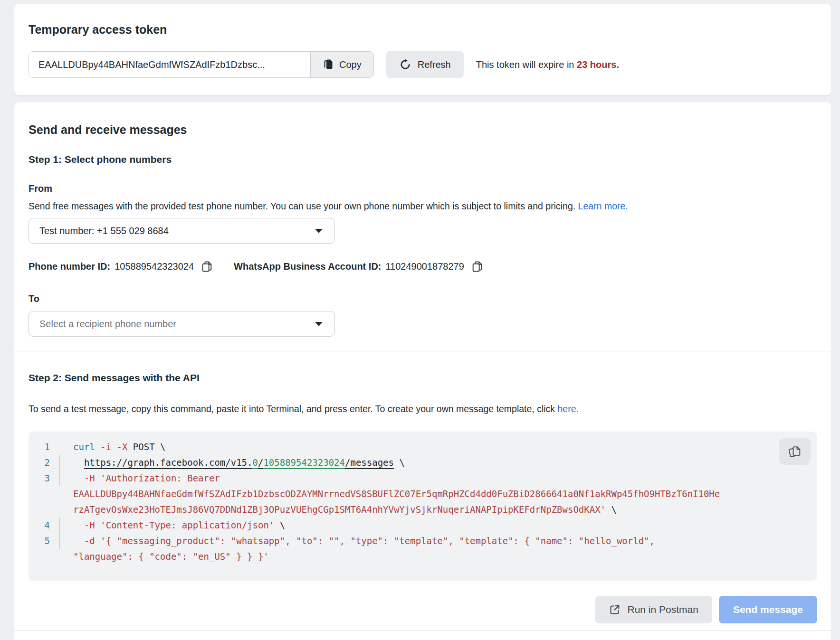 The height and width of the screenshot is (640, 840). Describe the element at coordinates (663, 610) in the screenshot. I see `run-in-postman-label: Run in Postman` at that location.